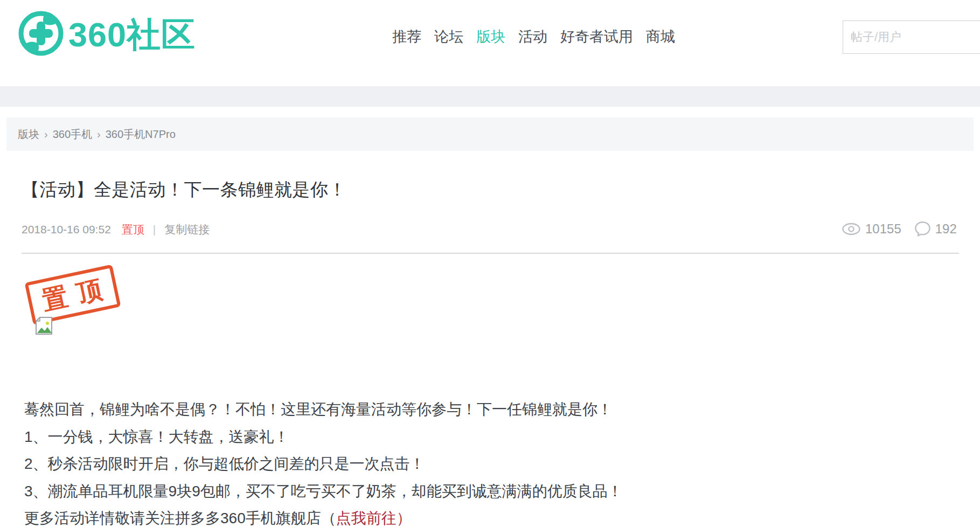  Describe the element at coordinates (851, 229) in the screenshot. I see `views-eye-icon` at that location.